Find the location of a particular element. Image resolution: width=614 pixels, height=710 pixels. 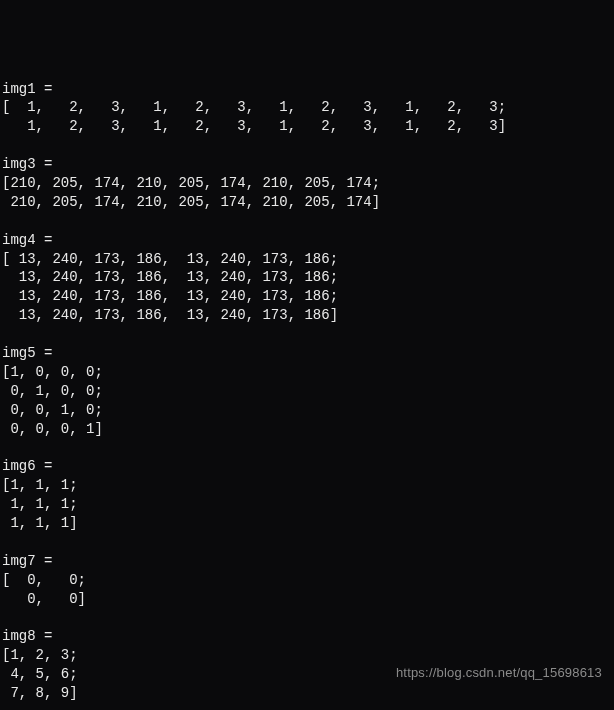

console-line: 13, 240, 173, 186, 13, 240, 173, 186] is located at coordinates (307, 316).